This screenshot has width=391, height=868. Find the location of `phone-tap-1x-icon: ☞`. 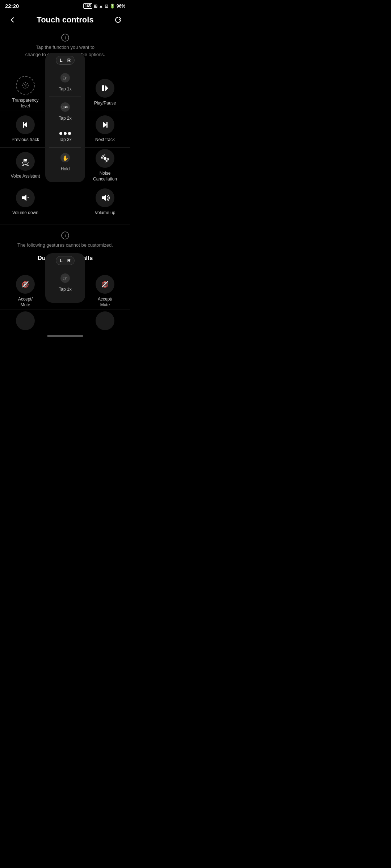

phone-tap-1x-icon: ☞ is located at coordinates (65, 279).